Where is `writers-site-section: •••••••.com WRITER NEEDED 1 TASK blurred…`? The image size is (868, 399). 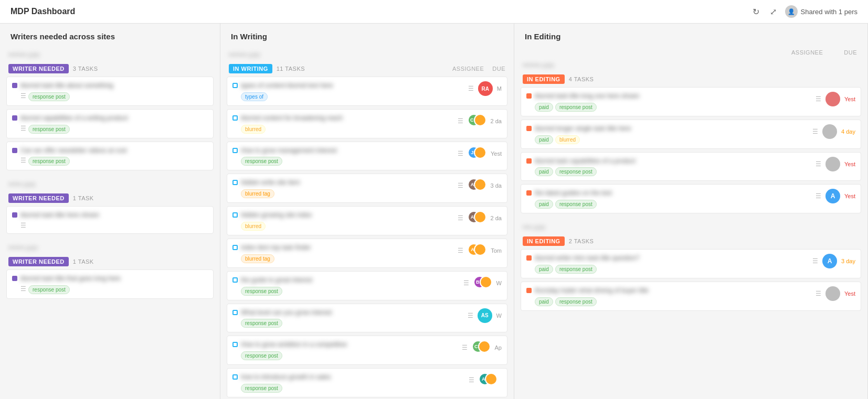
writers-site-section: •••••••.com WRITER NEEDED 1 TASK blurred… is located at coordinates (110, 269).